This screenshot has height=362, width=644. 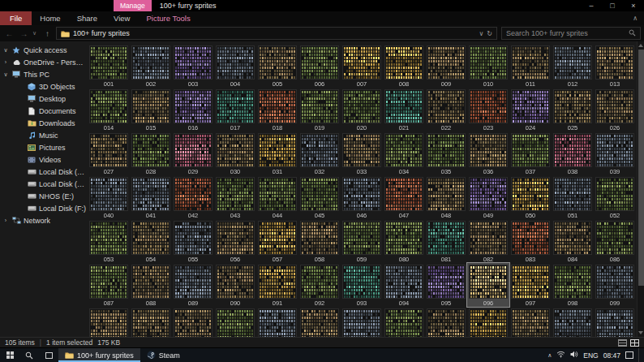 What do you see at coordinates (635, 18) in the screenshot?
I see `collapse-ribbon-icon: ∧` at bounding box center [635, 18].